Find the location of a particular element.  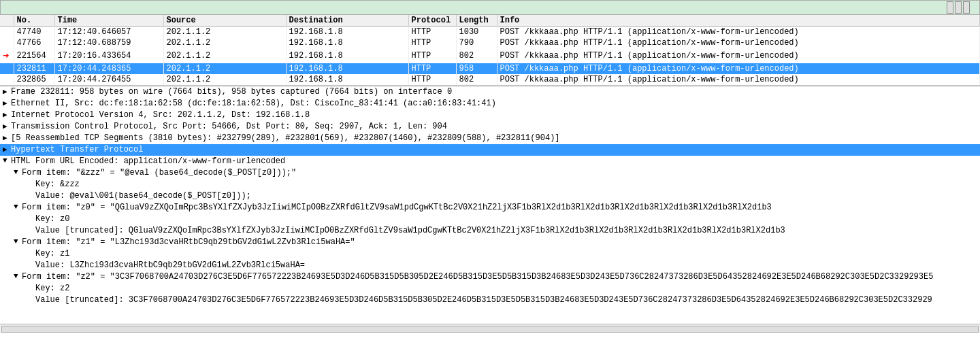

detail-row-value-z2-truncated: Value [truncated]: 3C3F7068700A24703D276… is located at coordinates (490, 301).